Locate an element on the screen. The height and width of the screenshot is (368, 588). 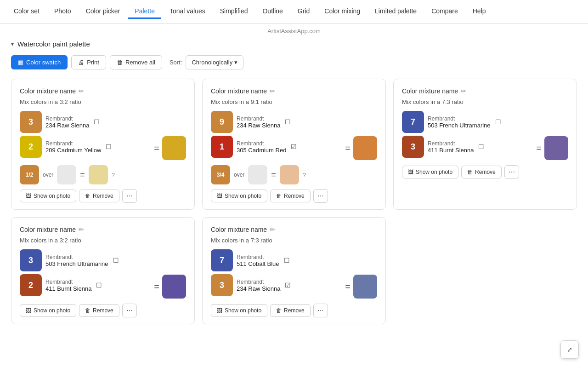
card-3-color2-checkbox: ☐ is located at coordinates (481, 147).